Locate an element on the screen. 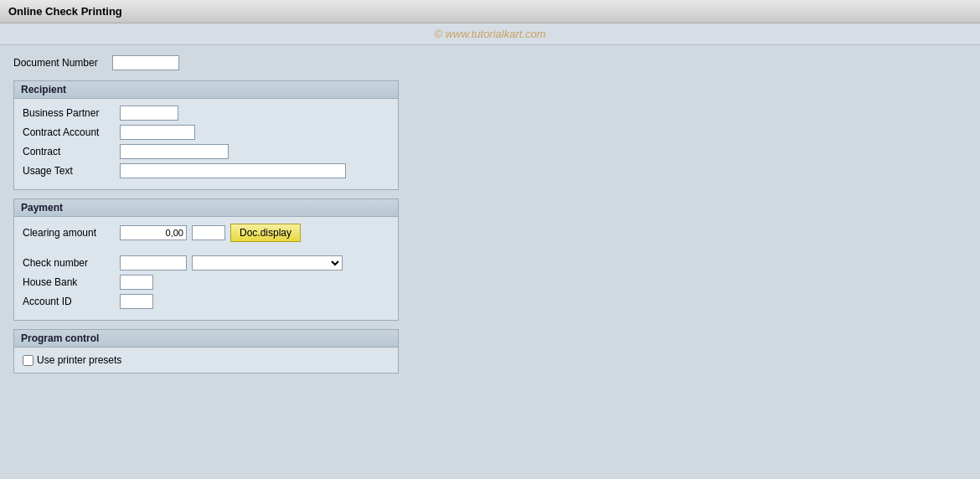 The height and width of the screenshot is (479, 980). recipient-header: Recipient is located at coordinates (206, 90).